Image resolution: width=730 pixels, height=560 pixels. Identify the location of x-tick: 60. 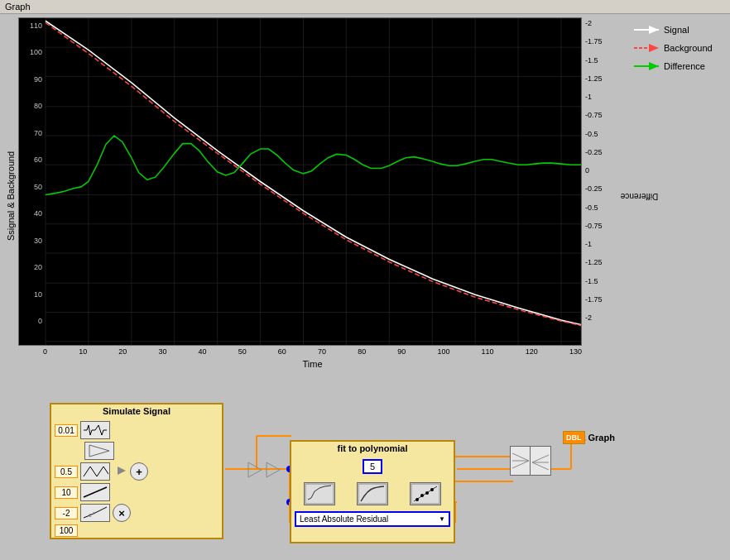
(282, 352).